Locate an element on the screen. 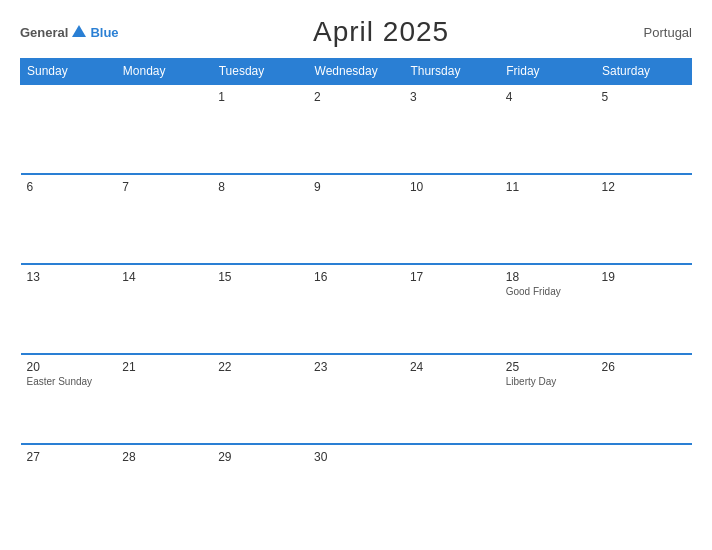 The height and width of the screenshot is (550, 712). logo-general: General is located at coordinates (44, 32).